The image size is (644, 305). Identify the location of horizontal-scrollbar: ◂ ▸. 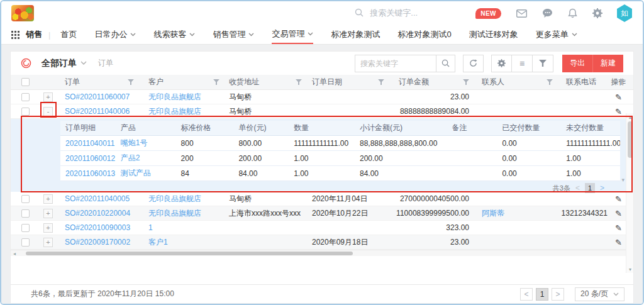
(322, 253).